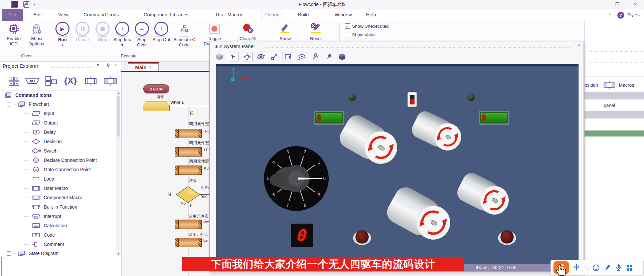  Describe the element at coordinates (39, 235) in the screenshot. I see `tree-item-code: C Code` at that location.